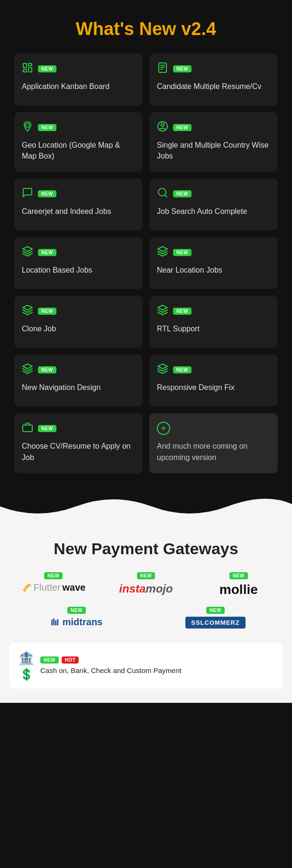 This screenshot has width=292, height=868. Describe the element at coordinates (163, 127) in the screenshot. I see `user-circle-icon` at that location.